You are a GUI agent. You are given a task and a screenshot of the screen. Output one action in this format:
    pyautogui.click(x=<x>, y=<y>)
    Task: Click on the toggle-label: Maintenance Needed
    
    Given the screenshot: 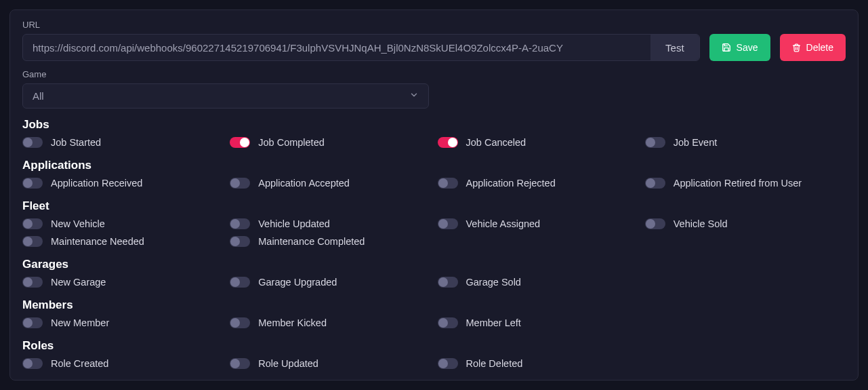 What is the action you would take?
    pyautogui.click(x=98, y=241)
    